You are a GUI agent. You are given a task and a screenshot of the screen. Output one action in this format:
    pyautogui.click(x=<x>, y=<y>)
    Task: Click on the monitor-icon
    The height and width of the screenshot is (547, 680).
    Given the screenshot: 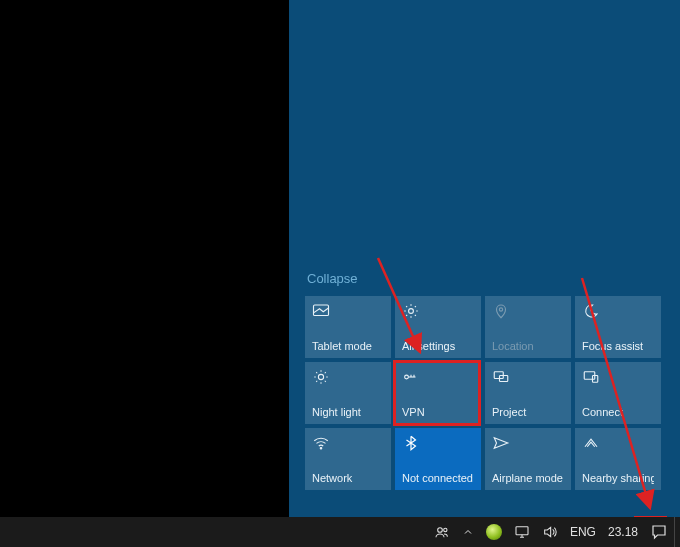 What is the action you would take?
    pyautogui.click(x=522, y=532)
    